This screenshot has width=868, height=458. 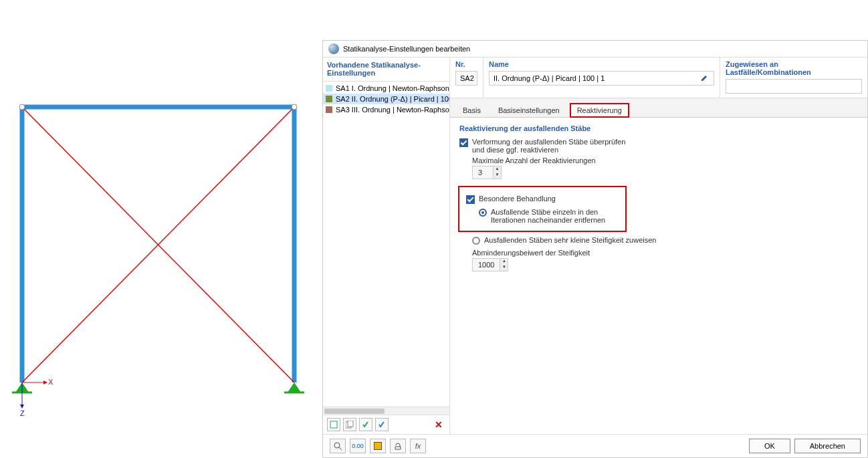 I want to click on nr-column: Nr. SA2, so click(x=467, y=78).